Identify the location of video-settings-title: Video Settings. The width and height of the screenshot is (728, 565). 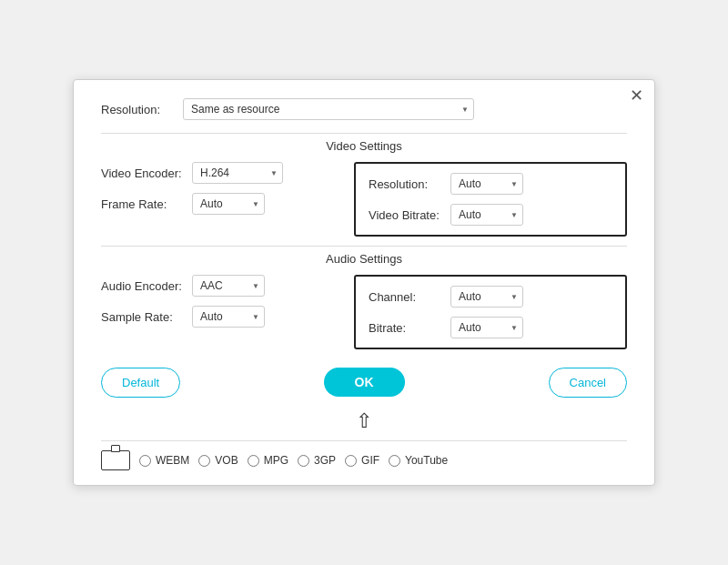
(364, 146).